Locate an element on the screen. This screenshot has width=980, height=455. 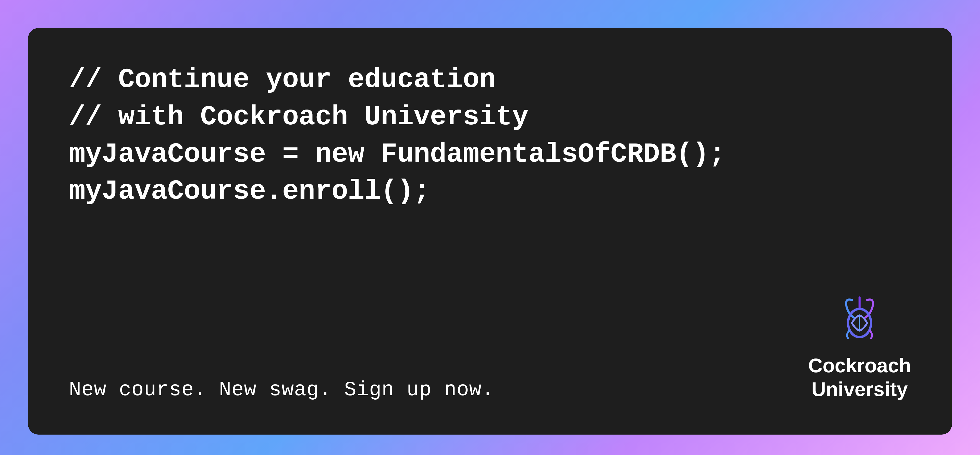
logo-line1: Cockroach is located at coordinates (860, 366).